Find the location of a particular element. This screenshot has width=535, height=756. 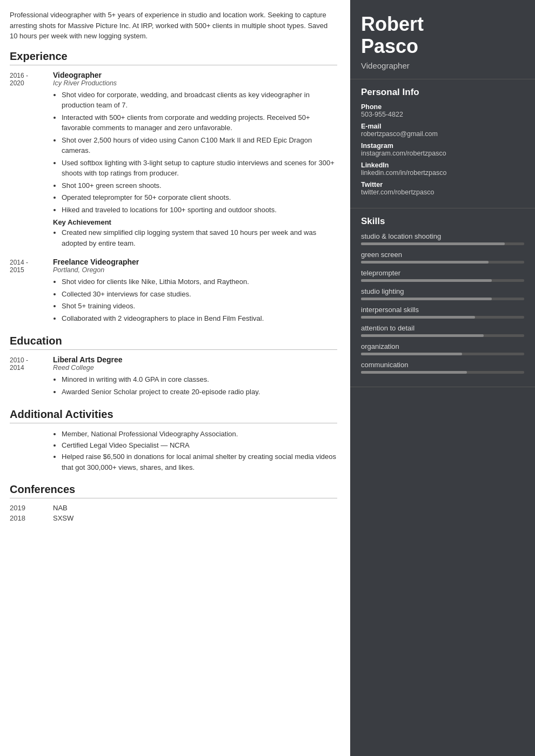

edu-title-1: Liberal Arts Degree is located at coordinates (195, 360).